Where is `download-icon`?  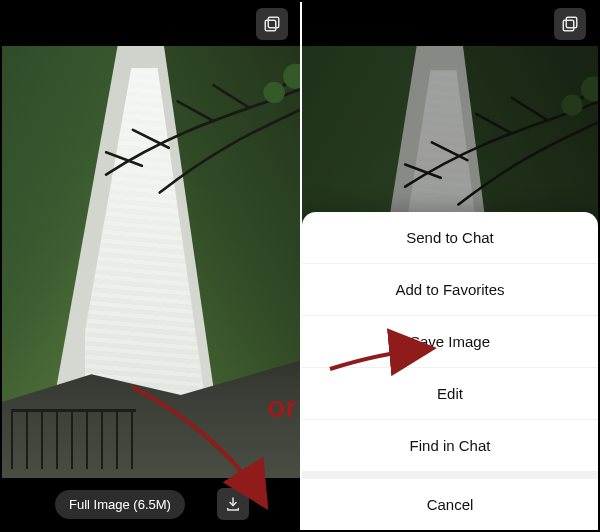
download-icon is located at coordinates (233, 504).